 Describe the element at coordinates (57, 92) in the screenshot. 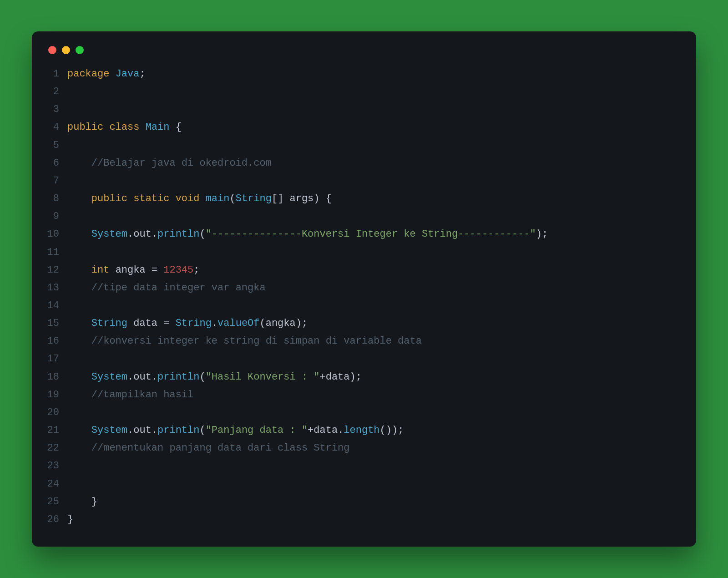

I see `line-number: 2` at that location.